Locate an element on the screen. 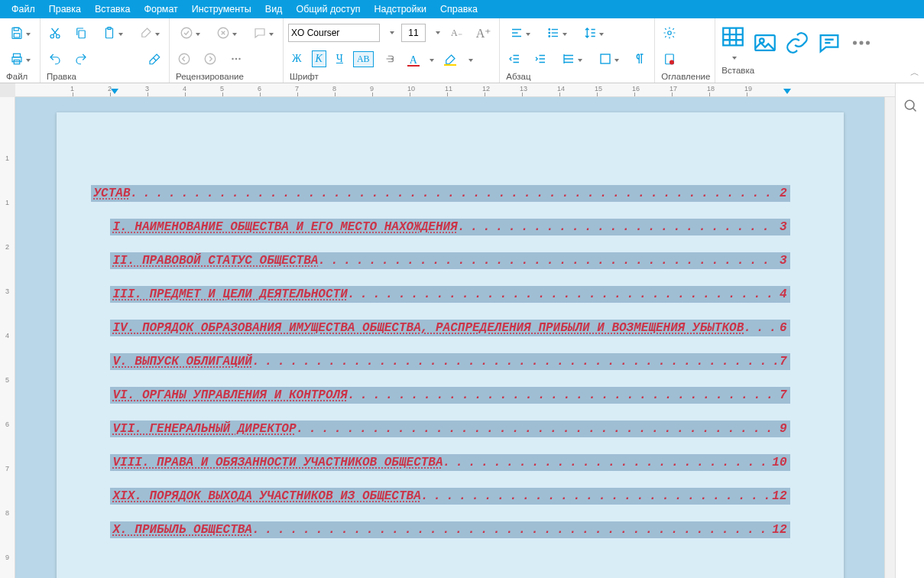 This screenshot has width=924, height=578. ribbon-group-insert: Вставка is located at coordinates (797, 50).